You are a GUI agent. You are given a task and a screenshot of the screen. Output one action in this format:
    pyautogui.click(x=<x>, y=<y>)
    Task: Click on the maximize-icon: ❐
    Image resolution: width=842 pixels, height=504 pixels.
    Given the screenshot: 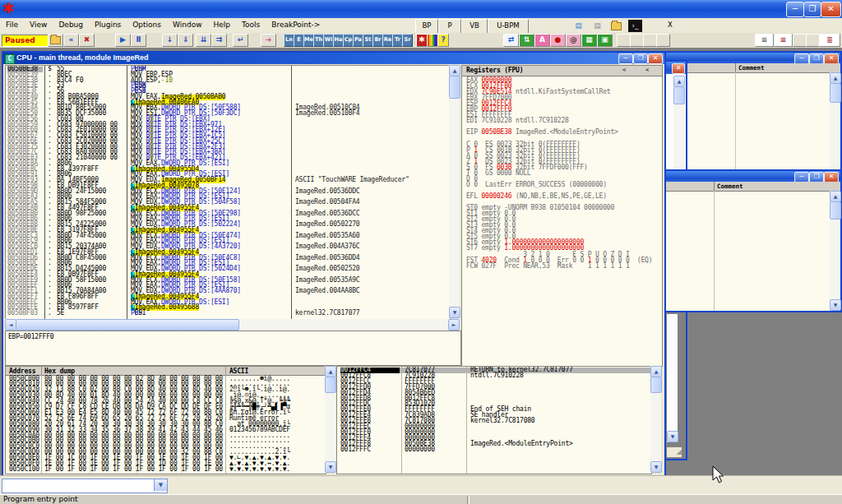 What is the action you would take?
    pyautogui.click(x=641, y=59)
    